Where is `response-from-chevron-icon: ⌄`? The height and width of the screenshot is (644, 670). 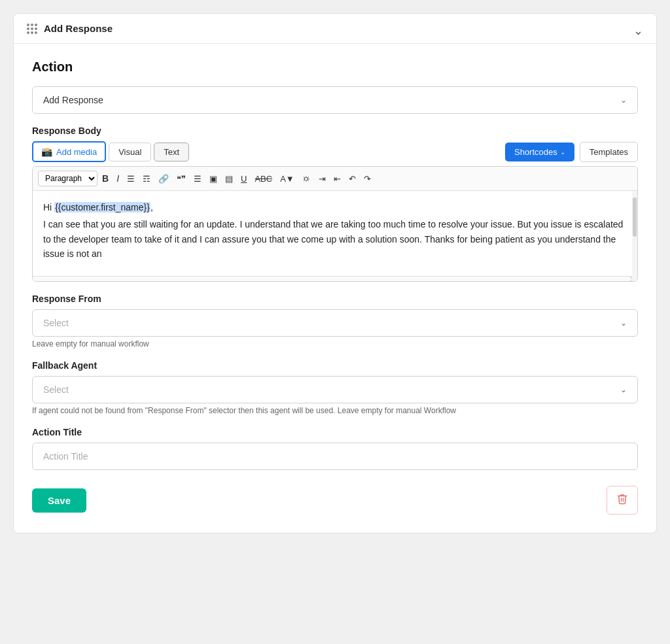
response-from-chevron-icon: ⌄ is located at coordinates (624, 323).